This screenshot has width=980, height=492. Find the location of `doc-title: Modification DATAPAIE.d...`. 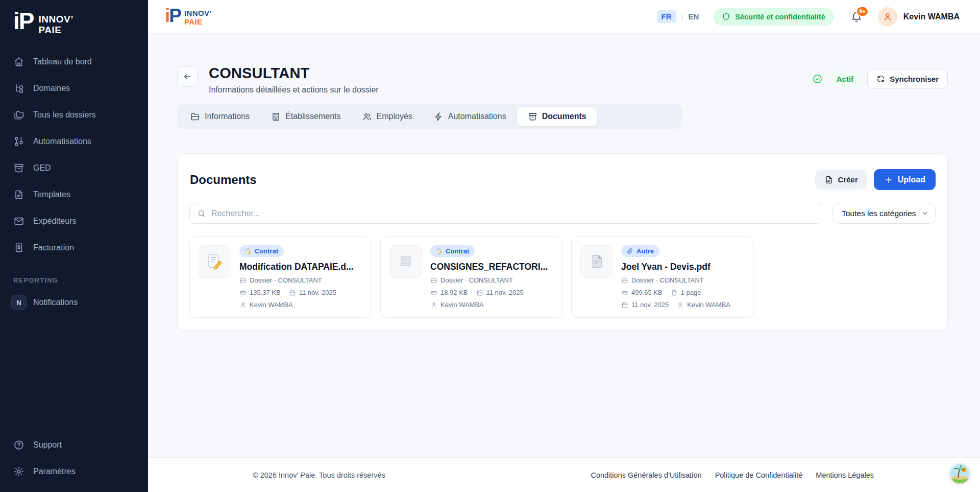

doc-title: Modification DATAPAIE.d... is located at coordinates (297, 267).